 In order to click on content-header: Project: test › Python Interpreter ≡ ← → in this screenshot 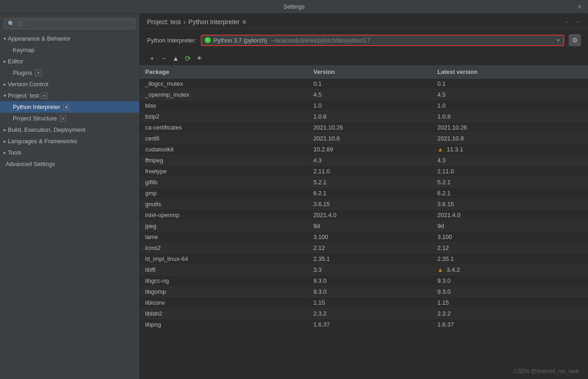, I will do `click(364, 21)`.